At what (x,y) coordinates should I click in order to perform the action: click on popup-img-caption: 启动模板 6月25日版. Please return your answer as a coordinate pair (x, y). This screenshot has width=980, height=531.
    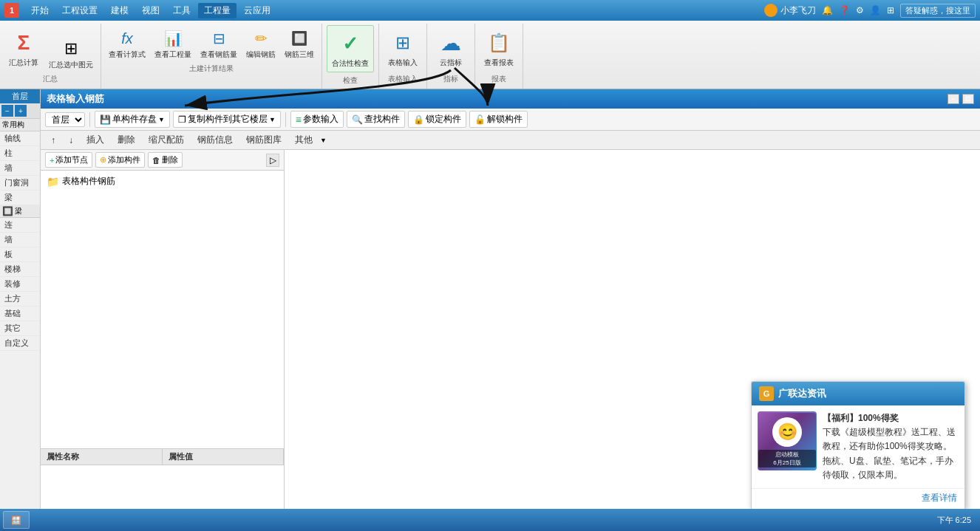
    Looking at the image, I should click on (787, 459).